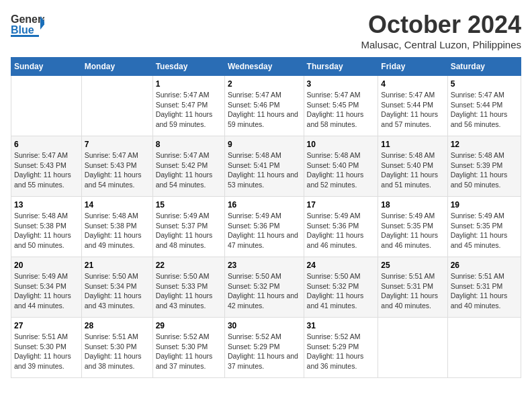 Image resolution: width=532 pixels, height=411 pixels. What do you see at coordinates (264, 67) in the screenshot?
I see `col-wednesday: Wednesday` at bounding box center [264, 67].